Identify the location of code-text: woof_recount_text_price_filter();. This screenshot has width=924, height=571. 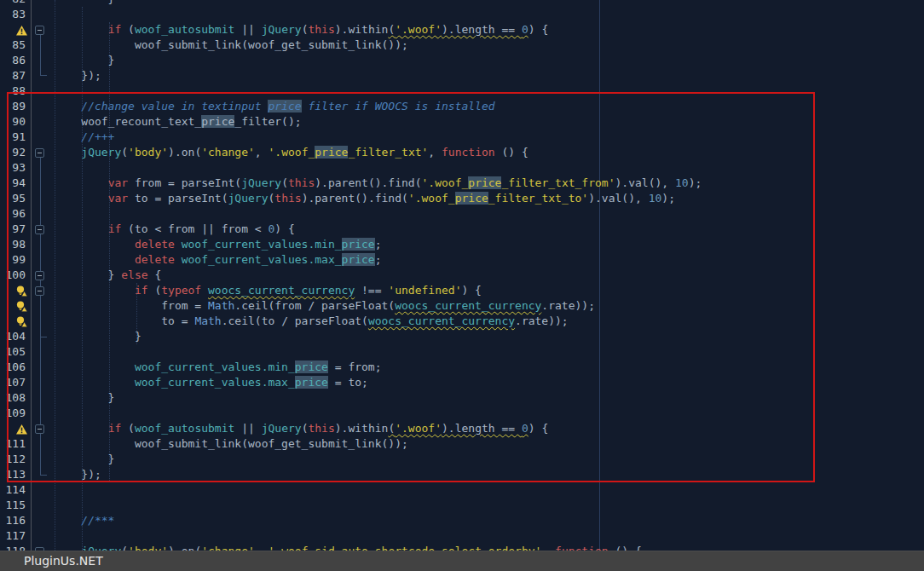
(178, 122).